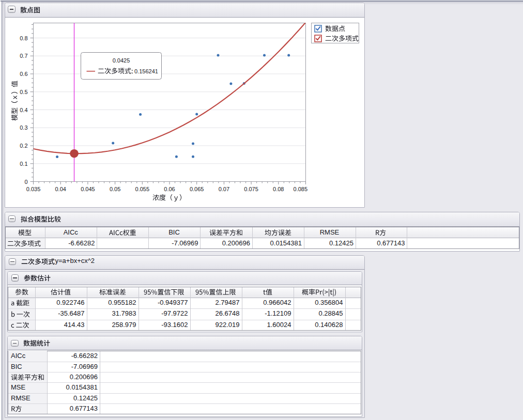  Describe the element at coordinates (146, 71) in the screenshot. I see `svg-text: 0.156241` at that location.